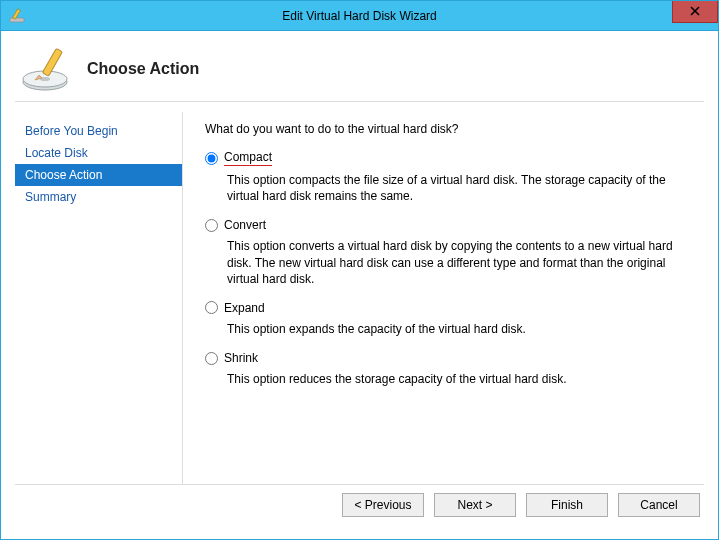 This screenshot has width=719, height=540. I want to click on option-shrink: Shrink This option reduces the storage c…, so click(450, 369).